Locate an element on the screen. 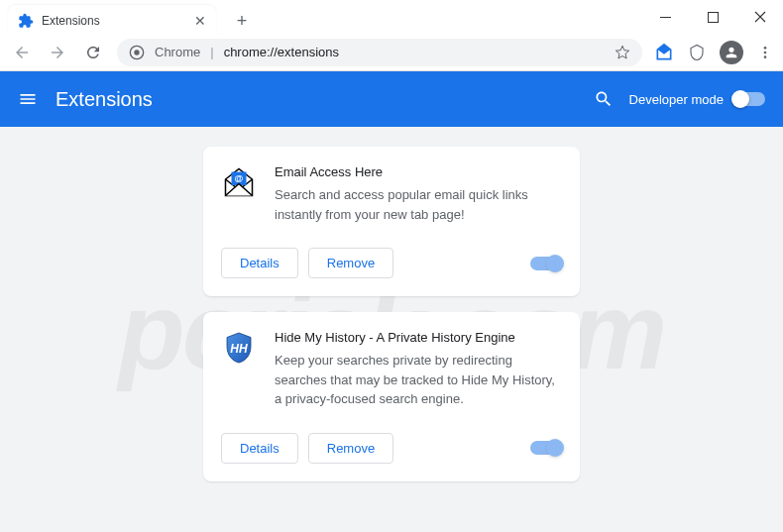 The image size is (783, 532). close-button is located at coordinates (760, 17).